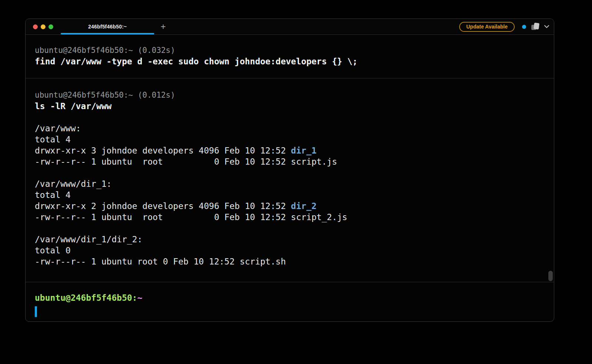 The width and height of the screenshot is (592, 364). What do you see at coordinates (290, 151) in the screenshot?
I see `output-line: drwxr-xr-x 3 johndoe developers 4096 Feb…` at bounding box center [290, 151].